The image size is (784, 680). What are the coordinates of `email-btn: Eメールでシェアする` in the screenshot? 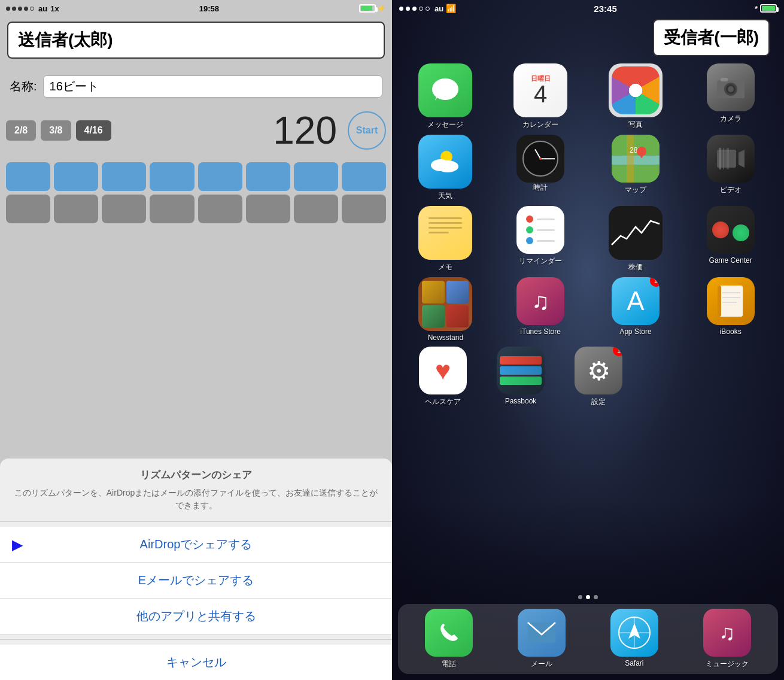 It's located at (196, 581).